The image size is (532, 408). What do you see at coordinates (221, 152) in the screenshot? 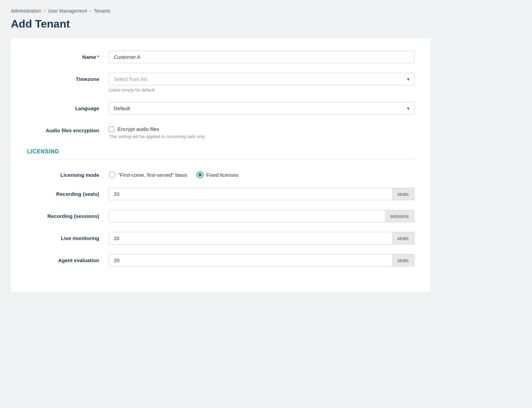
I see `licensing-section-title: LICENSING` at bounding box center [221, 152].